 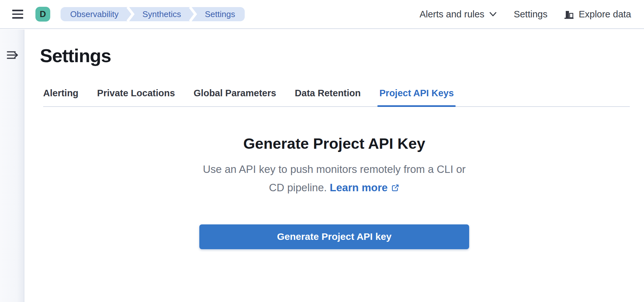 What do you see at coordinates (322, 14) in the screenshot?
I see `top-header: D Observability Synthetics Settings Aler…` at bounding box center [322, 14].